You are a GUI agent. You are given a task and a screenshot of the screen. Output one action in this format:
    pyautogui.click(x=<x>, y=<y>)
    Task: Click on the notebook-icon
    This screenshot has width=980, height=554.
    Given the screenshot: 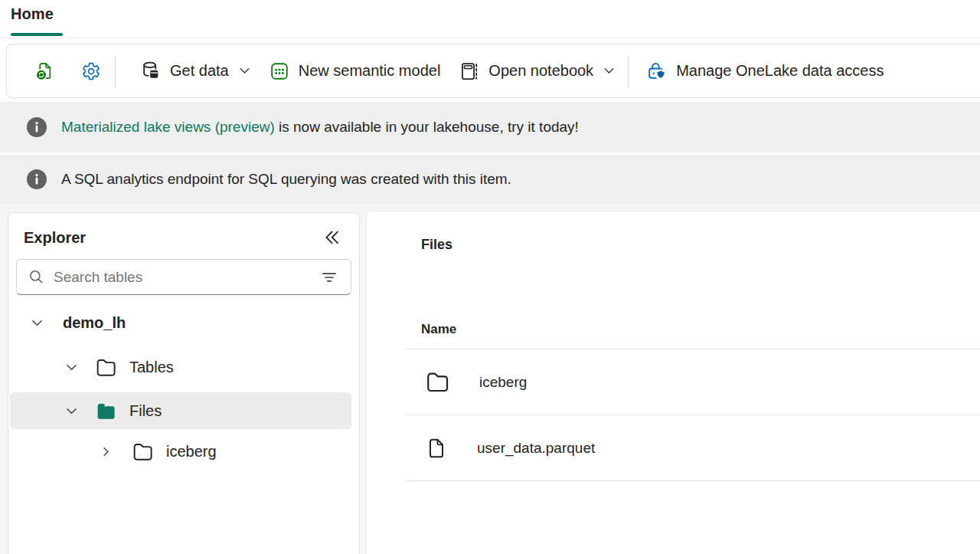 What is the action you would take?
    pyautogui.click(x=469, y=71)
    